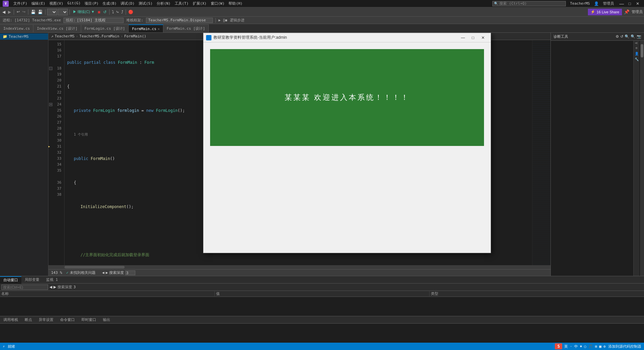 The height and width of the screenshot is (350, 644). Describe the element at coordinates (100, 36) in the screenshot. I see `breadcrumb-file: TeacherMS.FormMain` at that location.